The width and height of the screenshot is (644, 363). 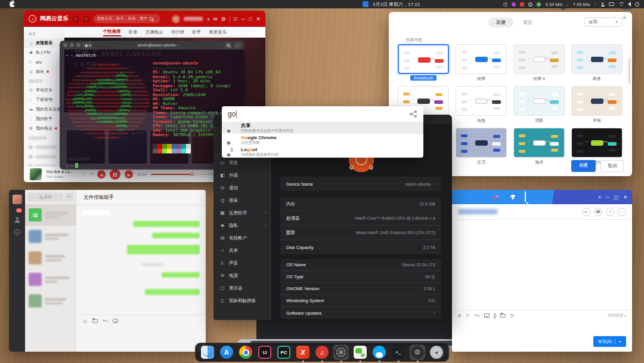 I want to click on nav-discover, so click(x=17, y=232).